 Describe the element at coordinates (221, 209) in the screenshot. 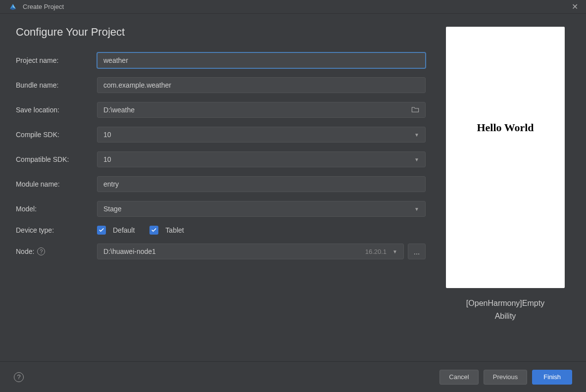

I see `row-model: Model: Stage ▼` at that location.